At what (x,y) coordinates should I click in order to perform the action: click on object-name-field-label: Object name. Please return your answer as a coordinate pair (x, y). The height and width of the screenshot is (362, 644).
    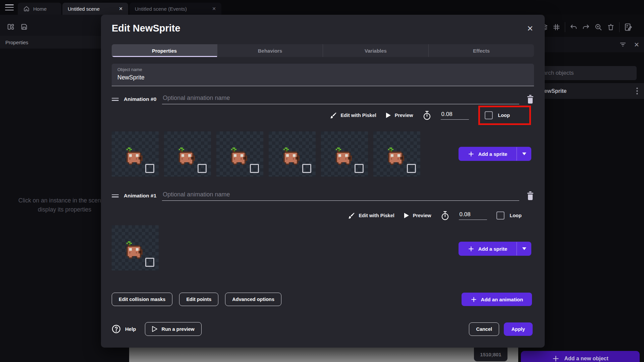
    Looking at the image, I should click on (323, 70).